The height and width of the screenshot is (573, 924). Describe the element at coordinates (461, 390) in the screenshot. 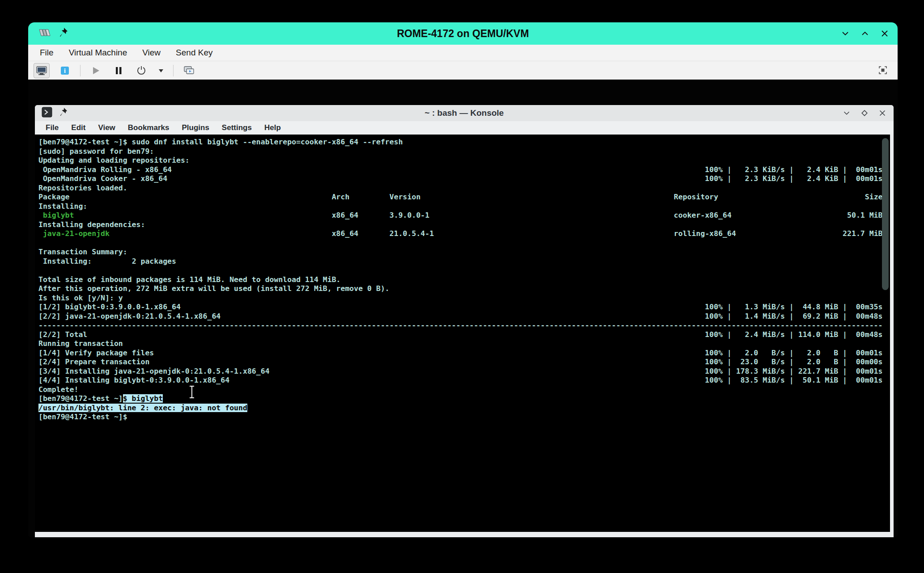

I see `terminal-line: Complete!` at that location.